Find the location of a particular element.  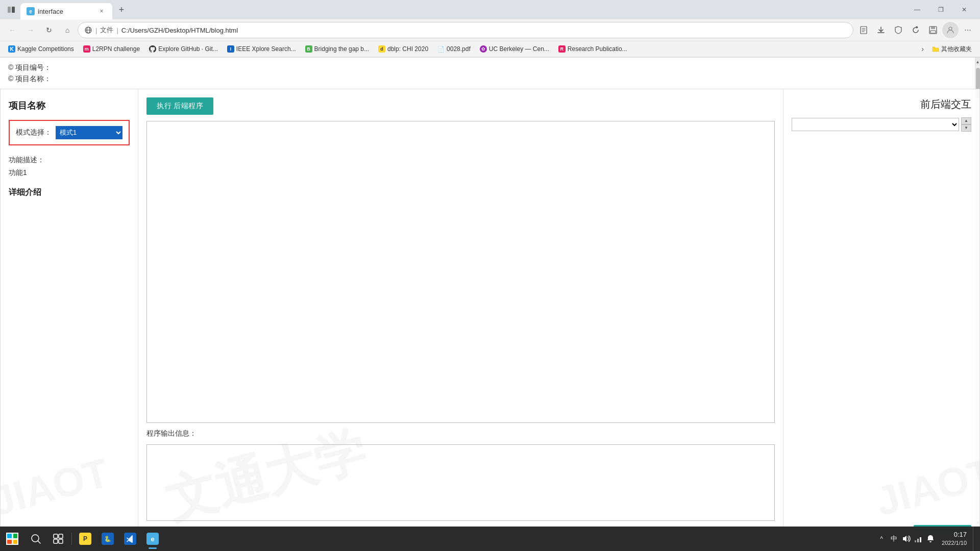

folder-icon is located at coordinates (936, 49).